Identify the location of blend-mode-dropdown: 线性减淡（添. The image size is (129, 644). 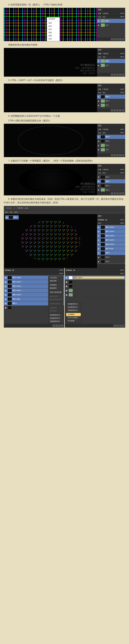
(11, 208).